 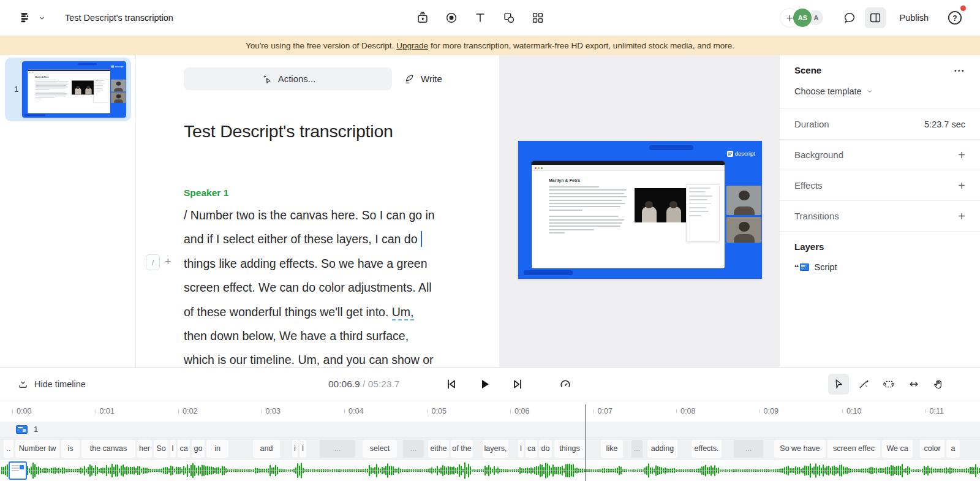 What do you see at coordinates (451, 18) in the screenshot?
I see `record-button` at bounding box center [451, 18].